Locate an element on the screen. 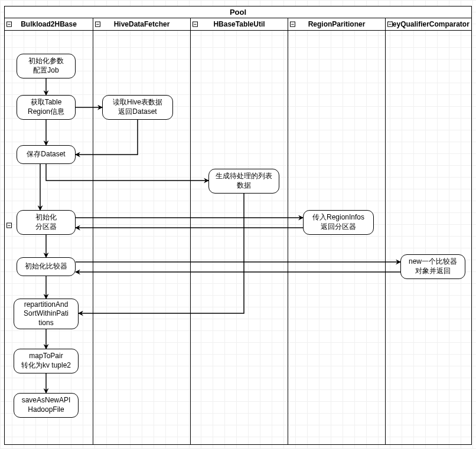 The height and width of the screenshot is (449, 476). pool-title: − Pool is located at coordinates (238, 12).